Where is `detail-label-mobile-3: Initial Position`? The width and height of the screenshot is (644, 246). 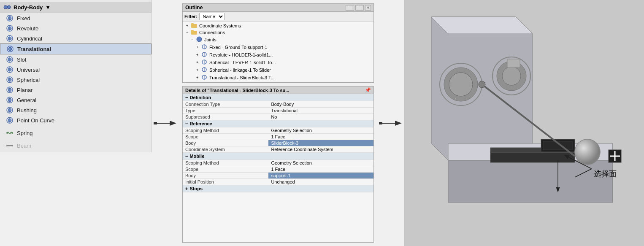
detail-label-mobile-3: Initial Position is located at coordinates (225, 182).